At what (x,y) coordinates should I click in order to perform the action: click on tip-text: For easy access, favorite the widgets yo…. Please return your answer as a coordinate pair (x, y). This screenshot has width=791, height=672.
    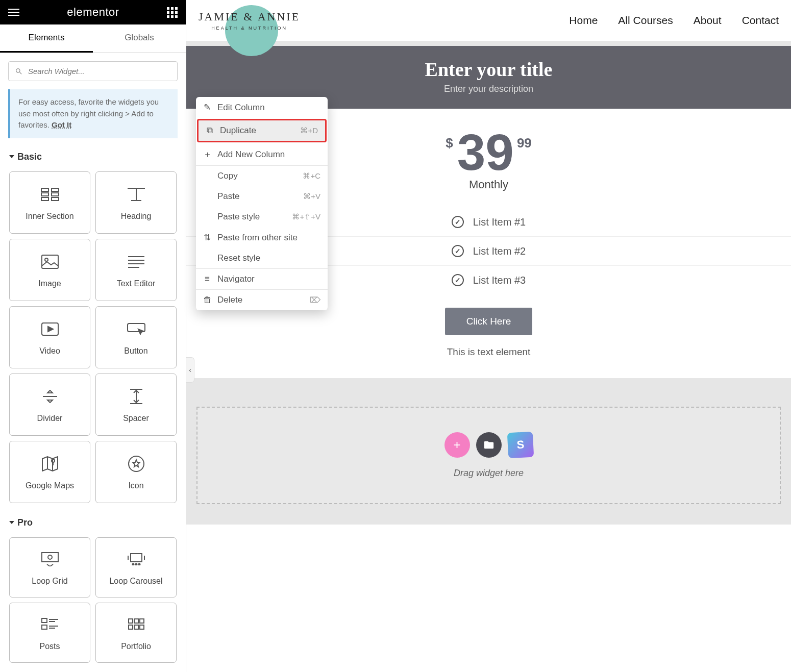
    Looking at the image, I should click on (89, 113).